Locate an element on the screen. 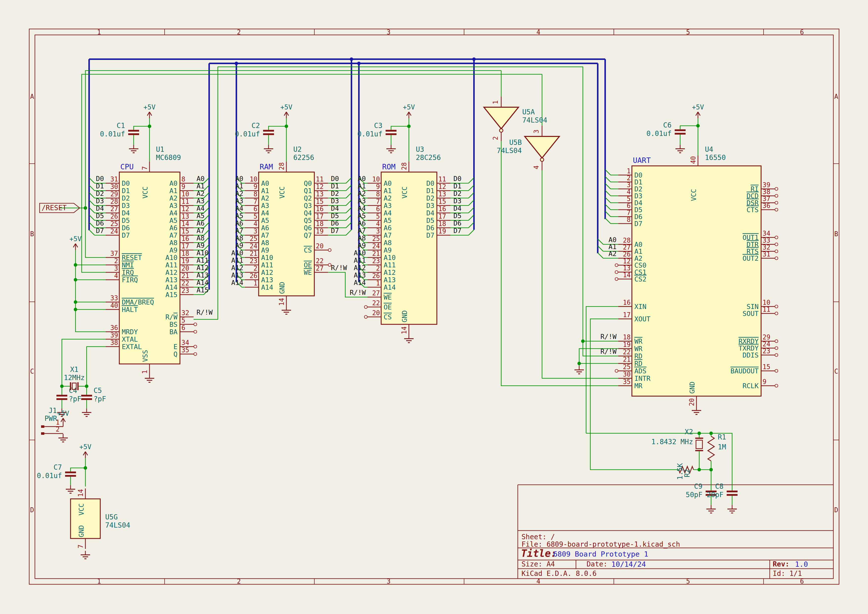 The image size is (868, 614). text: D1 is located at coordinates (430, 191).